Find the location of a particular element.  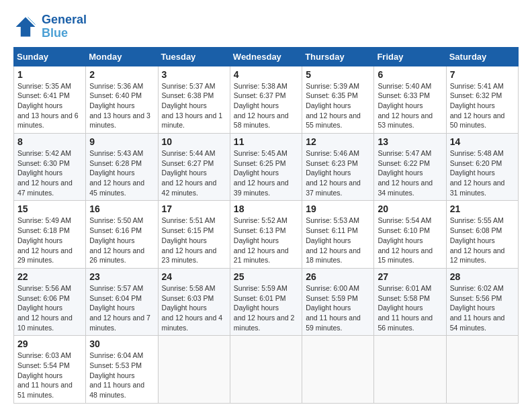

col-saturday: Saturday is located at coordinates (482, 56).